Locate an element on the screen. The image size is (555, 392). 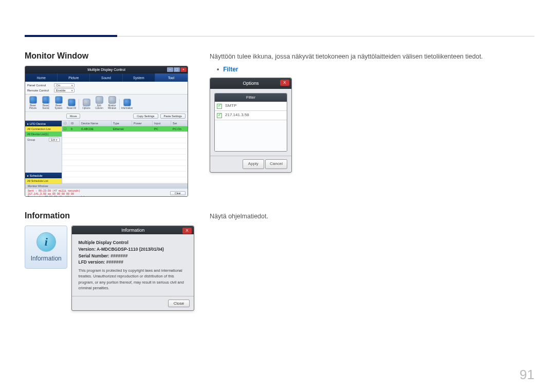
col-id: ID is located at coordinates (75, 123).